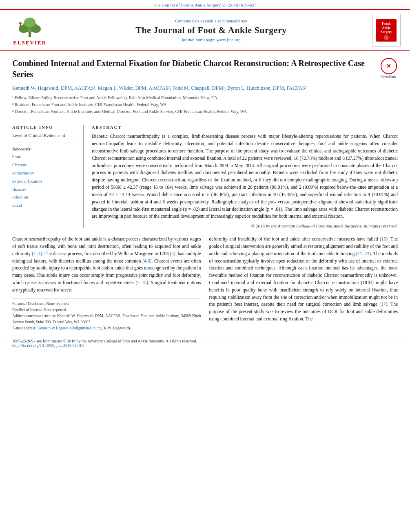  I want to click on journal-logo-box: Foot& Ankle Surgery, so click(386, 30).